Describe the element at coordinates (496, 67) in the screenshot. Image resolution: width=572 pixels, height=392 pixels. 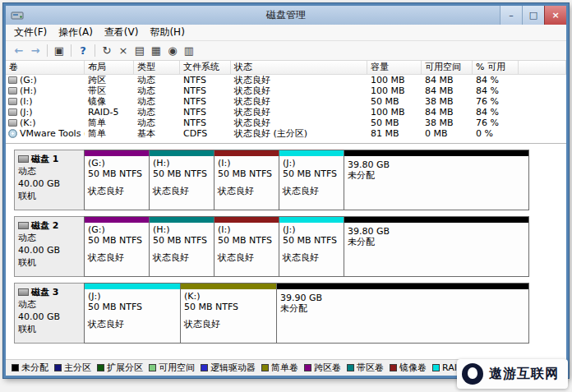
I see `column-header-pct-free: % 可用` at that location.